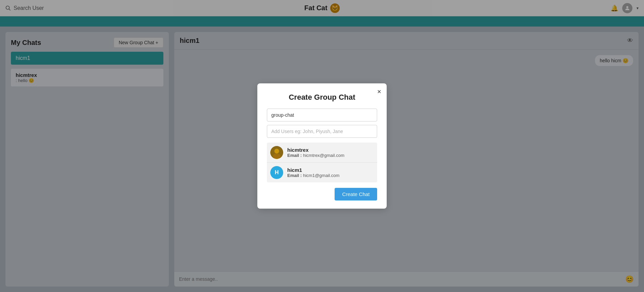 This screenshot has width=644, height=292. What do you see at coordinates (277, 152) in the screenshot?
I see `avatar-image-hicmtrex` at bounding box center [277, 152].